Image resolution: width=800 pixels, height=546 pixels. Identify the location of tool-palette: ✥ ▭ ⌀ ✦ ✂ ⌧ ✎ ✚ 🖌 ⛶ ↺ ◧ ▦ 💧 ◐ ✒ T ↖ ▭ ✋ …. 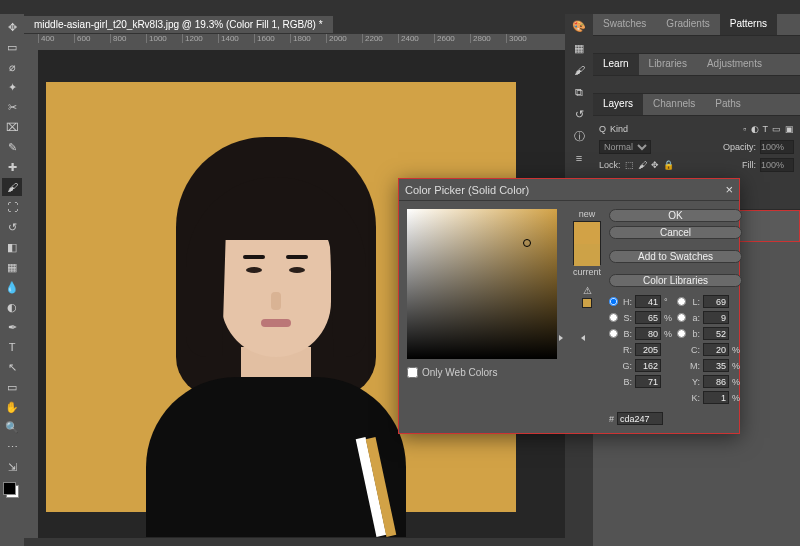
(12, 280).